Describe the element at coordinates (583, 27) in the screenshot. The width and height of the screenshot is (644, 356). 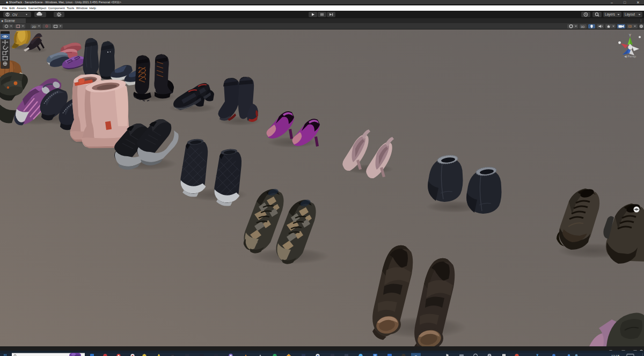
I see `svg-text: 3D` at that location.